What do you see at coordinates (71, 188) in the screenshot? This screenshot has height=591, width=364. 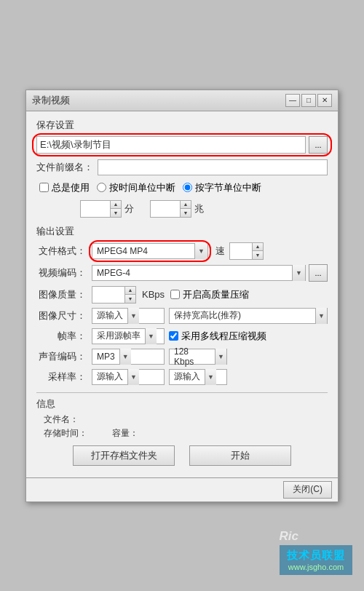 I see `always-use-label: 总是使用` at bounding box center [71, 188].